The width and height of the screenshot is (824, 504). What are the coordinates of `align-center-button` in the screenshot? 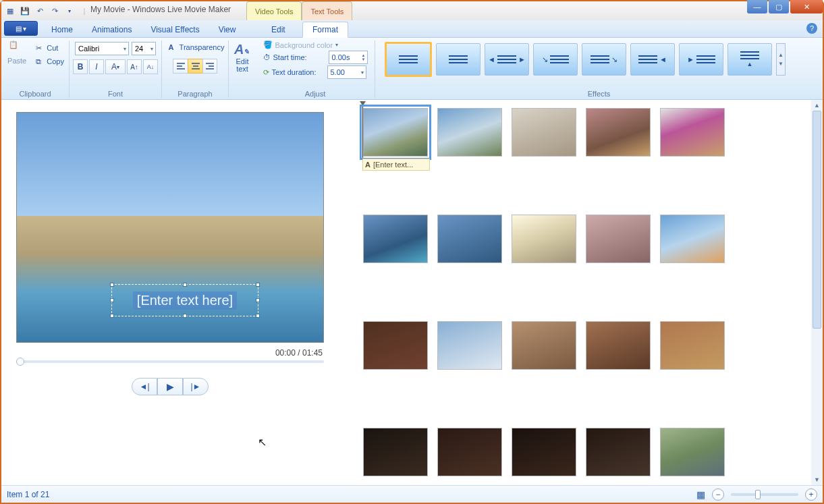 It's located at (195, 66).